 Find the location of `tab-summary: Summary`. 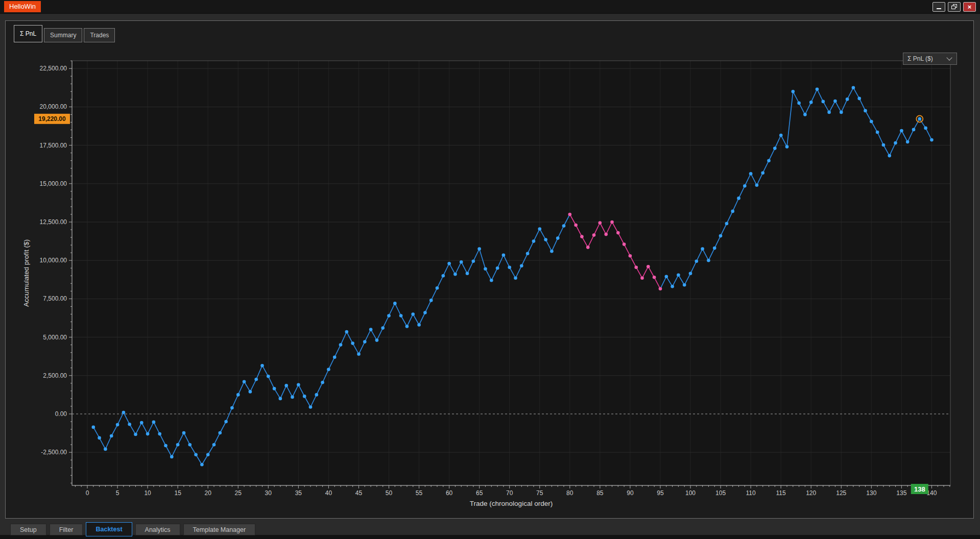

tab-summary: Summary is located at coordinates (63, 35).